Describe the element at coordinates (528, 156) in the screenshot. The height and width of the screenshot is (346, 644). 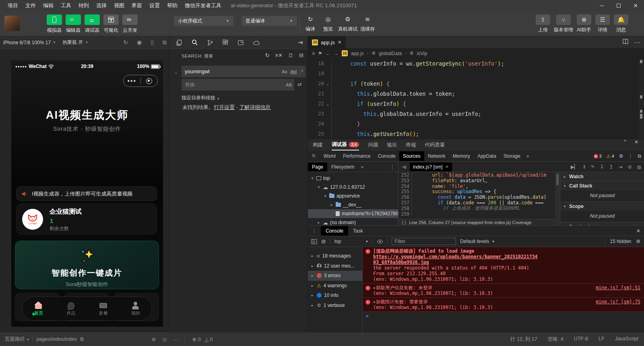
I see `more-tabs-icon: »` at that location.